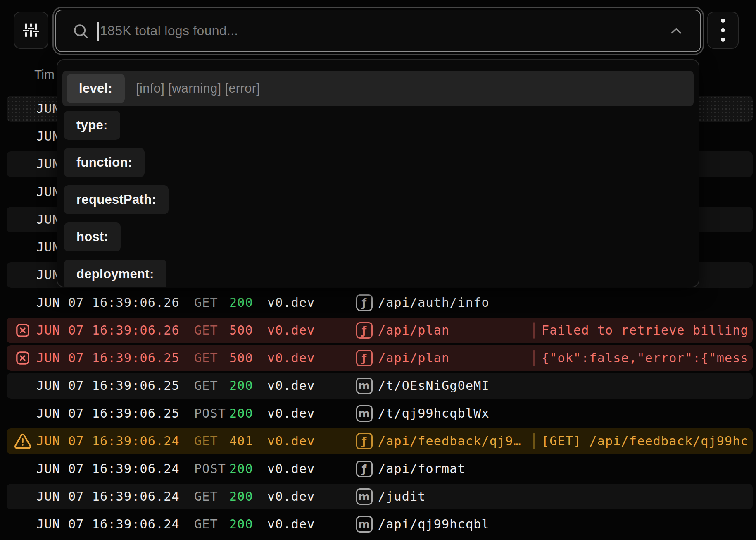  Describe the element at coordinates (380, 469) in the screenshot. I see `log-row: JUN 07 16:39:06.24 POST 200 v0.dev ƒ /ap…` at that location.